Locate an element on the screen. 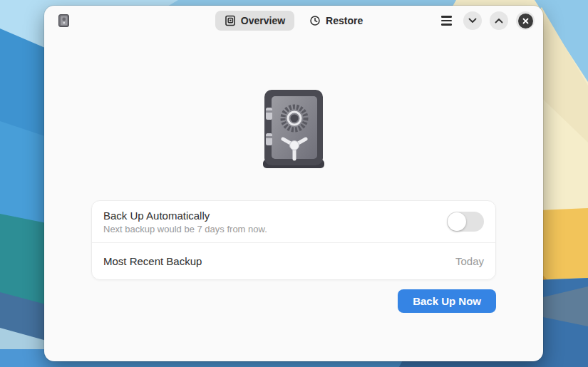  app-safe-icon is located at coordinates (64, 21).